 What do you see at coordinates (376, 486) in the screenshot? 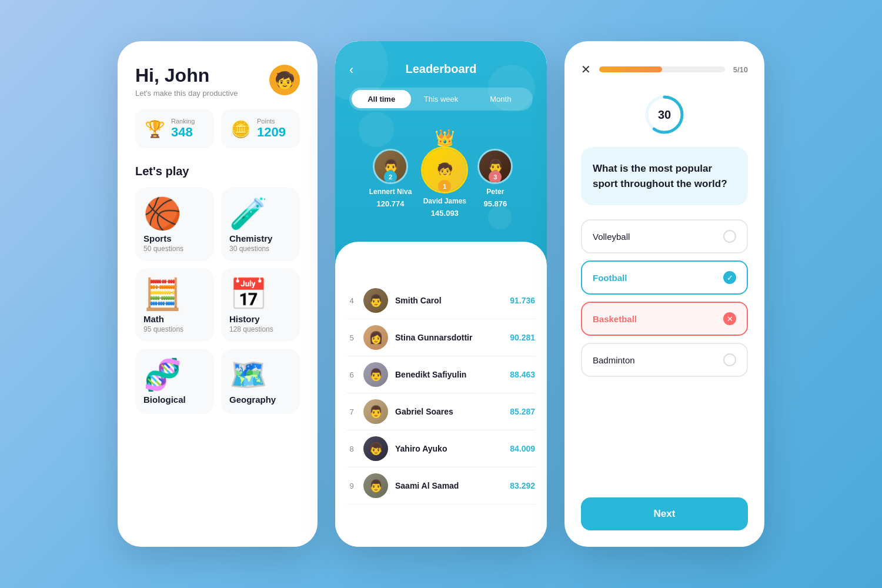
I see `avatar-saami: 👨` at bounding box center [376, 486].